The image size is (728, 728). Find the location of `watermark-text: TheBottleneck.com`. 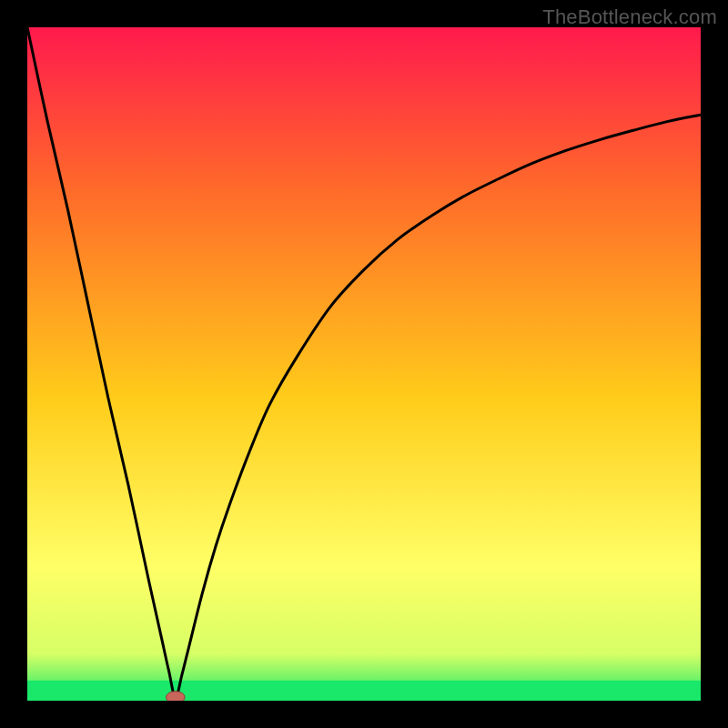

watermark-text: TheBottleneck.com is located at coordinates (630, 17).